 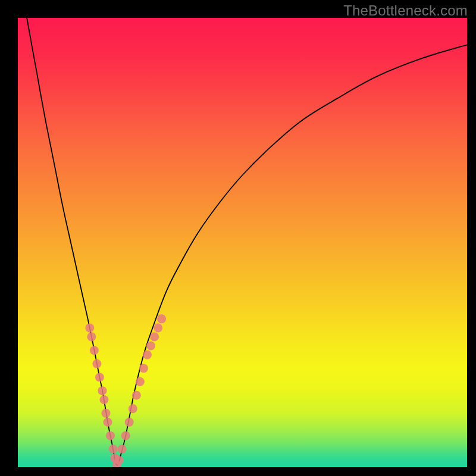 I want to click on watermark-text: TheBottleneck.com, so click(x=406, y=11).